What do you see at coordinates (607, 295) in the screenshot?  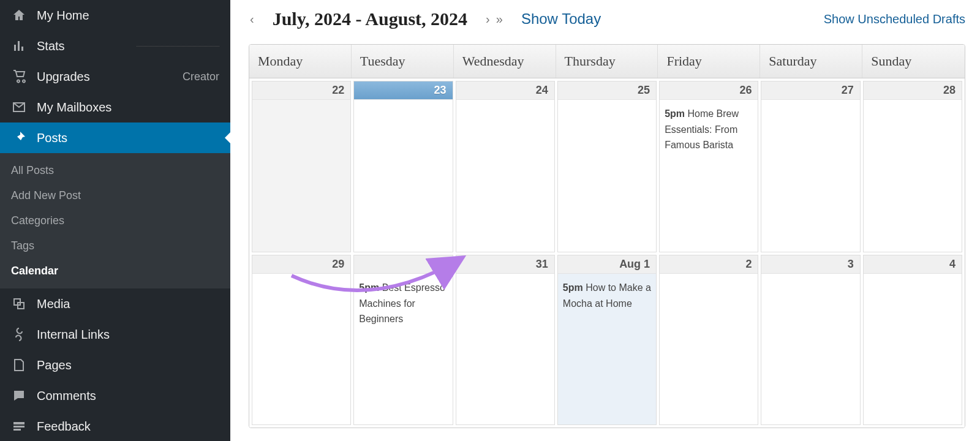 I see `calendar-event: 5pm How to Make a Mocha at Home` at bounding box center [607, 295].